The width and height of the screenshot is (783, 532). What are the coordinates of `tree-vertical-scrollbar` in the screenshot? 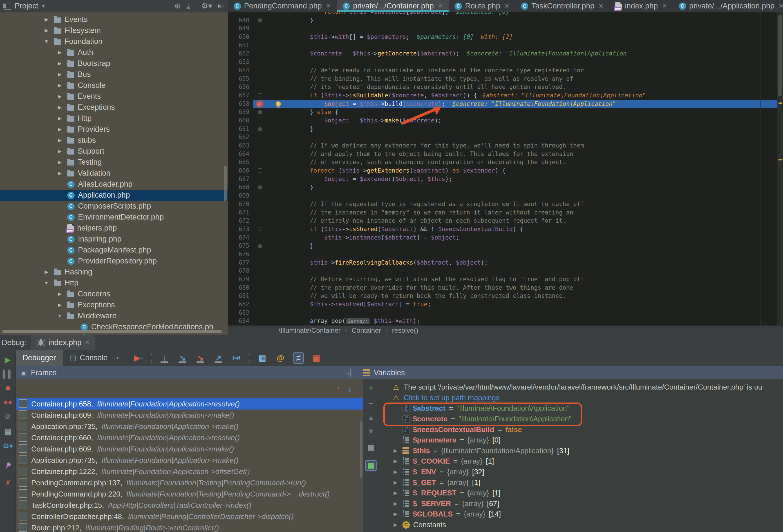 It's located at (225, 183).